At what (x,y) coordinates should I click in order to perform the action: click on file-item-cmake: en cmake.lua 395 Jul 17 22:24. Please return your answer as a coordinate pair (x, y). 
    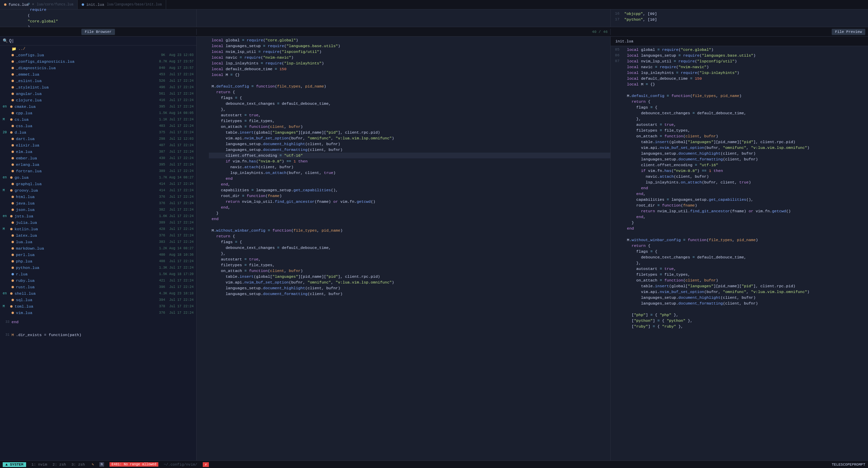
    Looking at the image, I should click on (98, 106).